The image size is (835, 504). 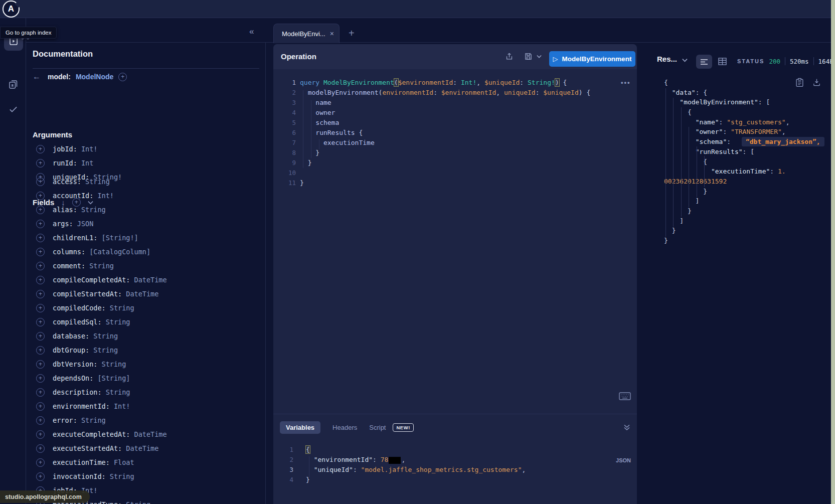 What do you see at coordinates (445, 83) in the screenshot?
I see `code-line: query ModelByEnvironment($environmentId:…` at bounding box center [445, 83].